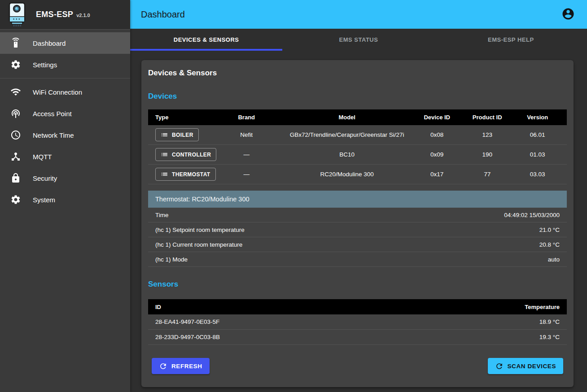 The height and width of the screenshot is (392, 587). What do you see at coordinates (357, 73) in the screenshot?
I see `panel-title: Devices & Sensors` at bounding box center [357, 73].